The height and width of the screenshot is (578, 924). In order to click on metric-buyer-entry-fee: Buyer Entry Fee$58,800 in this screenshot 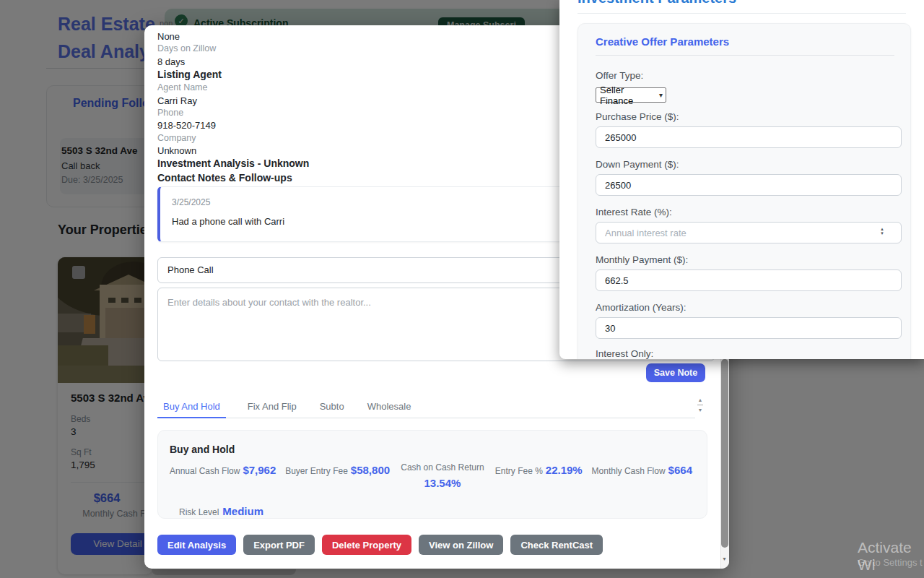, I will do `click(338, 470)`.